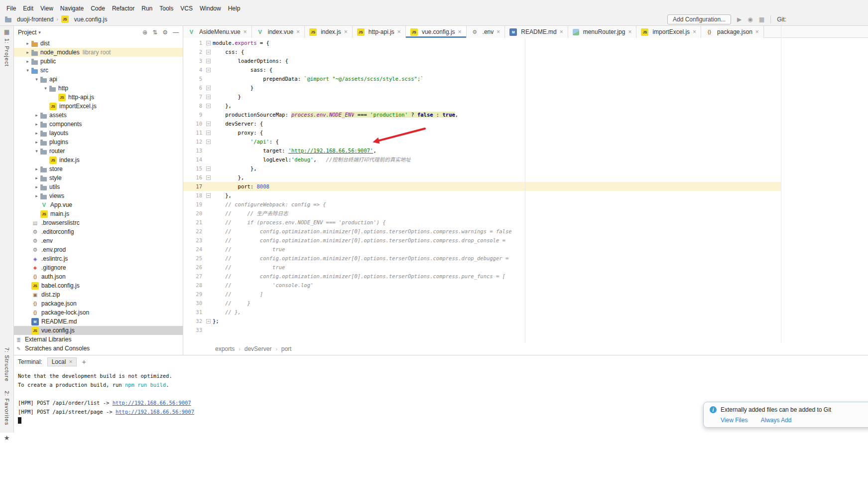 This screenshot has width=868, height=481. What do you see at coordinates (750, 19) in the screenshot?
I see `debug-icon: ◉` at bounding box center [750, 19].